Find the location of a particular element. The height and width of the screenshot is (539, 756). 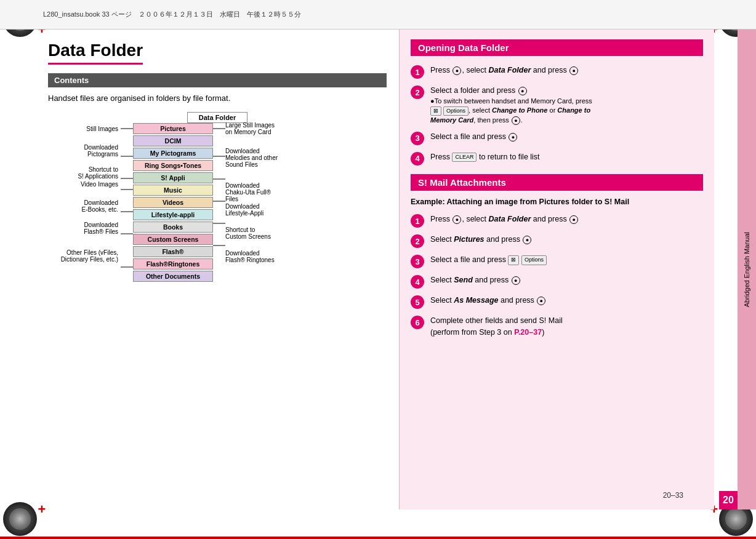

circle-btn-s4: ● is located at coordinates (516, 281).